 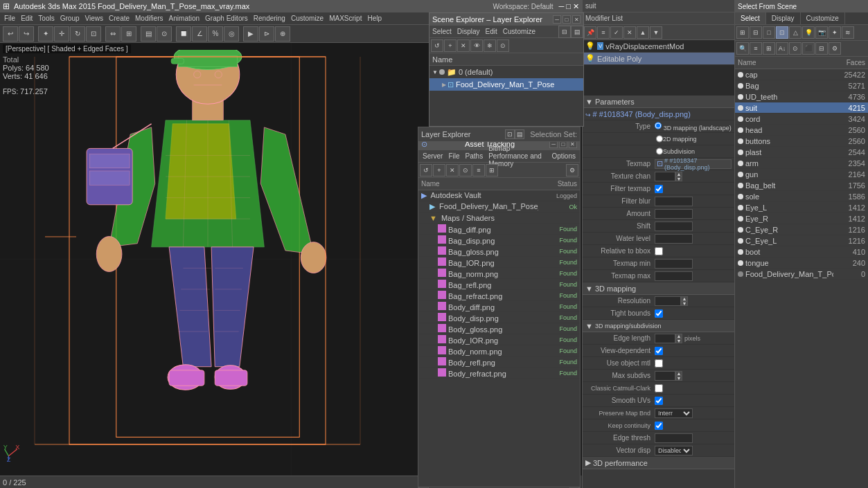 What do you see at coordinates (659, 351) in the screenshot?
I see `param-viewdep-chk` at bounding box center [659, 351].